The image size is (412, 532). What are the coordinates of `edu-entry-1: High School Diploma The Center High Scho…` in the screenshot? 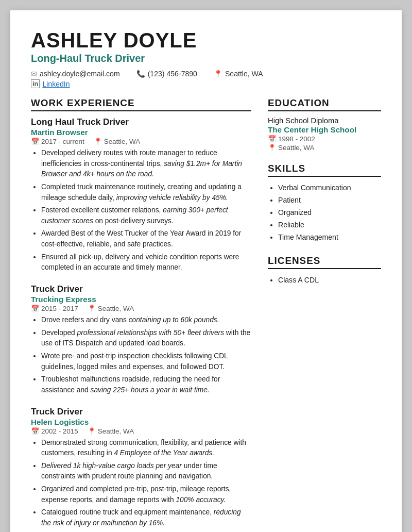 It's located at (324, 134).